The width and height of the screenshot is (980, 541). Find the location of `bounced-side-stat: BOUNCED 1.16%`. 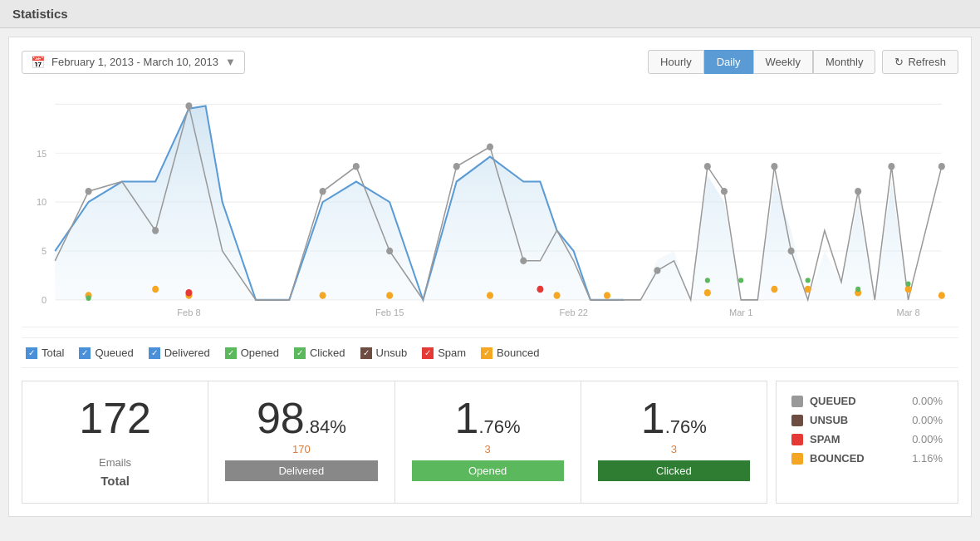

bounced-side-stat: BOUNCED 1.16% is located at coordinates (867, 459).